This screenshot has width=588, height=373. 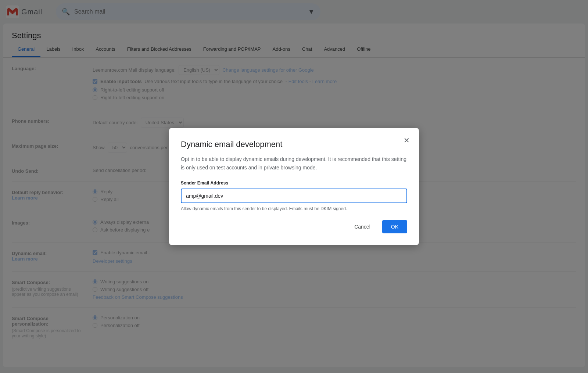 What do you see at coordinates (406, 140) in the screenshot?
I see `dialog-close-button: ✕` at bounding box center [406, 140].